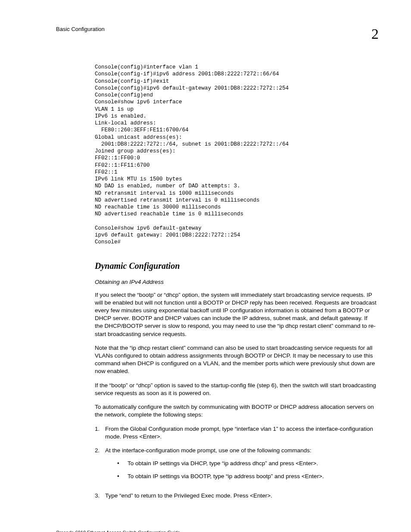  What do you see at coordinates (226, 476) in the screenshot?
I see `bullet-text: To obtain IP settings via BOOTP, type “i…` at bounding box center [226, 476].